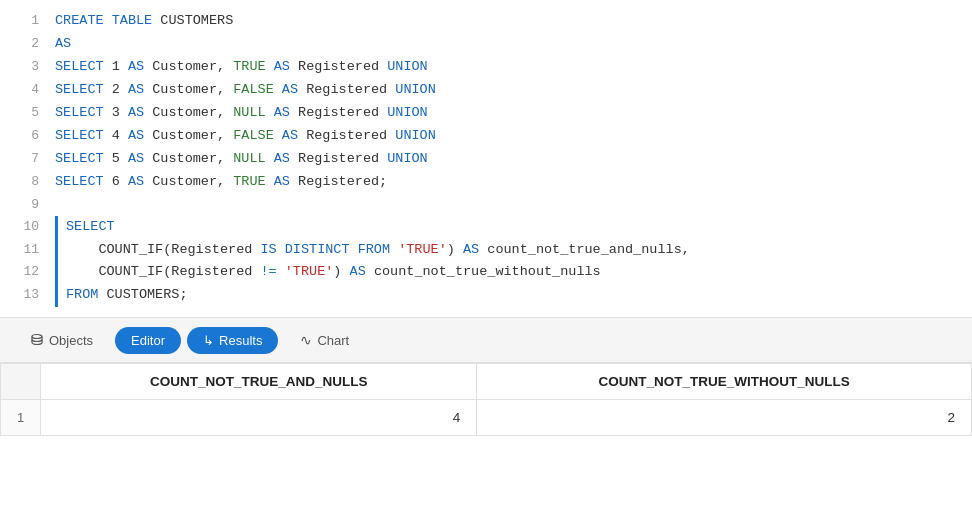 The width and height of the screenshot is (972, 514). I want to click on line-number: 7, so click(28, 159).